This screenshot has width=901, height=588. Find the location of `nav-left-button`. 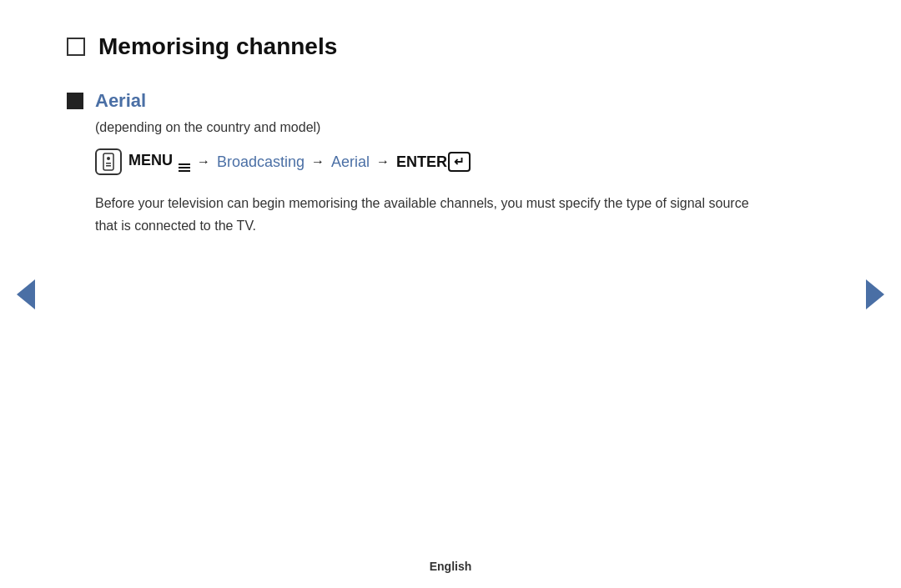

nav-left-button is located at coordinates (26, 294).